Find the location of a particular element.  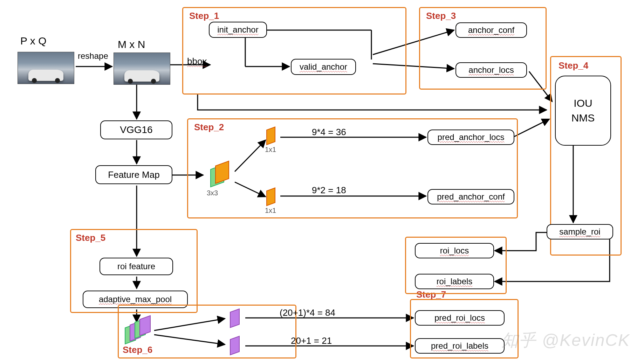

step1-label: Step_1 is located at coordinates (204, 16).